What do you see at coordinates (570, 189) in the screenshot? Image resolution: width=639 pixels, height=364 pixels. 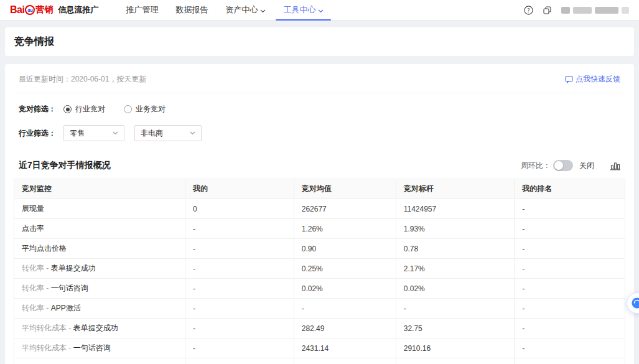 I see `col-header-rank: 我的排名` at bounding box center [570, 189].